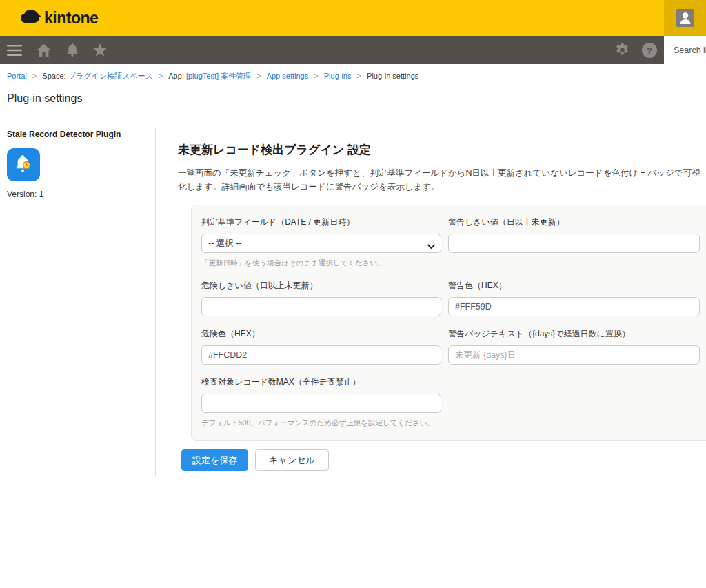  Describe the element at coordinates (649, 50) in the screenshot. I see `help-icon: ?` at that location.